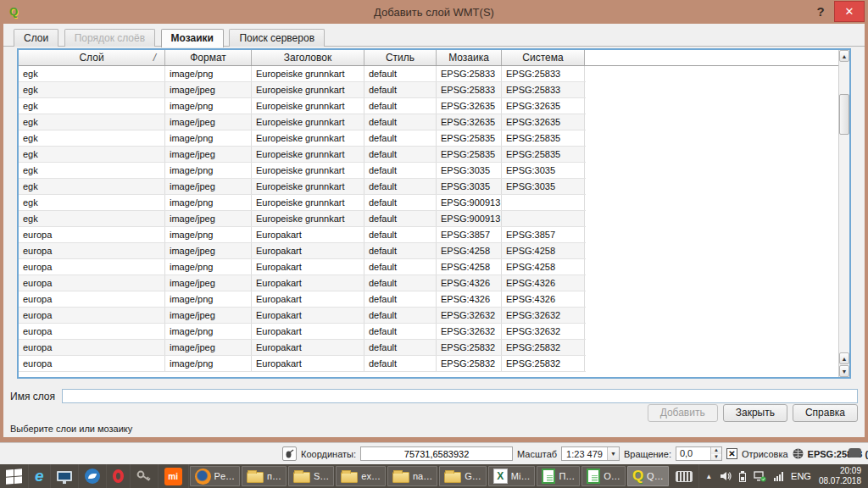 This screenshot has width=868, height=488. Describe the element at coordinates (302, 251) in the screenshot. I see `table-row: europaimage/jpegEuropakartdefaultEPSG:42…` at that location.